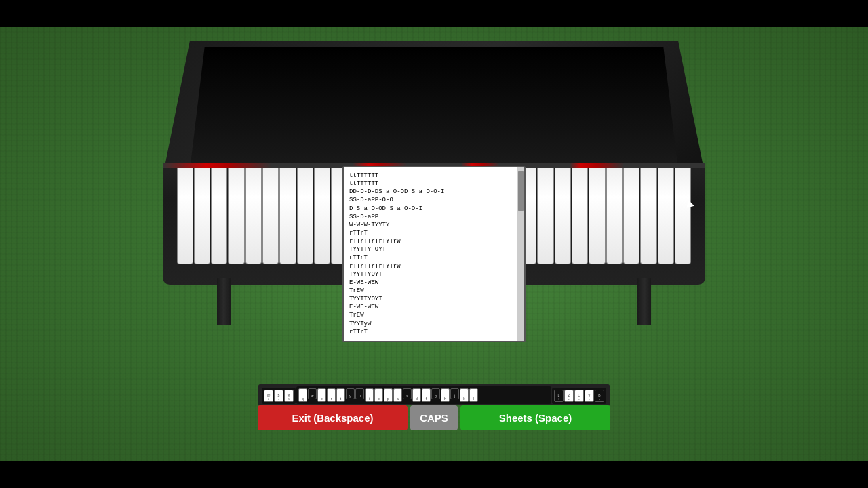 The image size is (868, 488). I want to click on mini-key-group: r, so click(331, 395).